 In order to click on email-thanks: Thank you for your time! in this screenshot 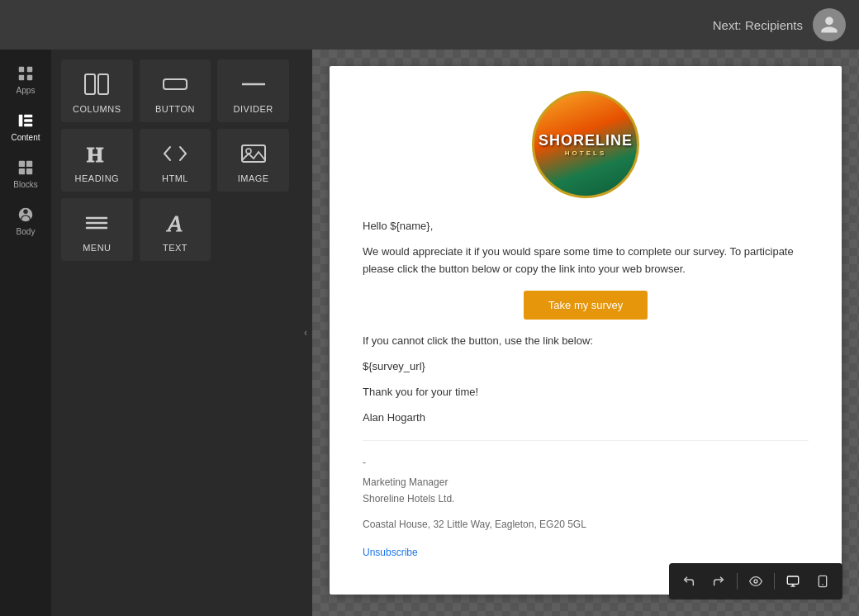, I will do `click(586, 393)`.